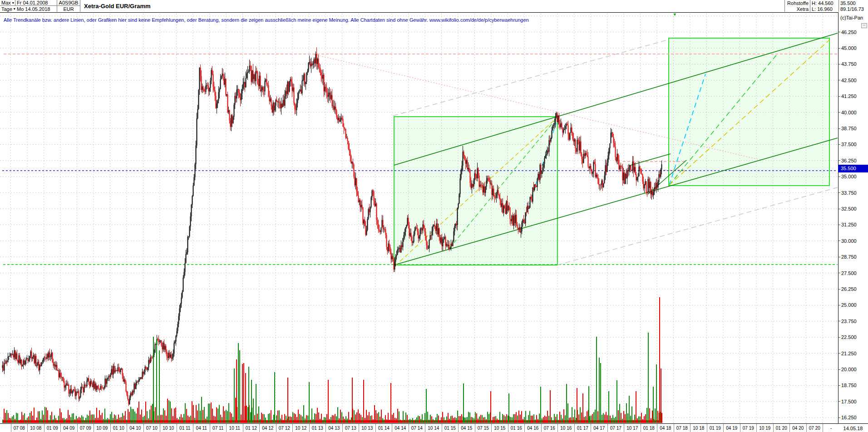 The height and width of the screenshot is (432, 868). Describe the element at coordinates (102, 428) in the screenshot. I see `x-axis-label: 10 09` at that location.